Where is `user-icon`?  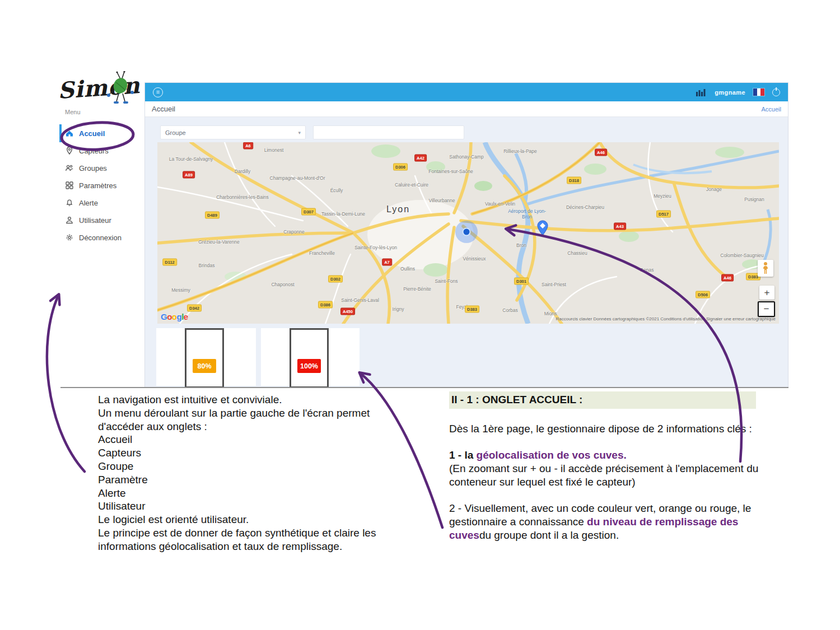 user-icon is located at coordinates (69, 220).